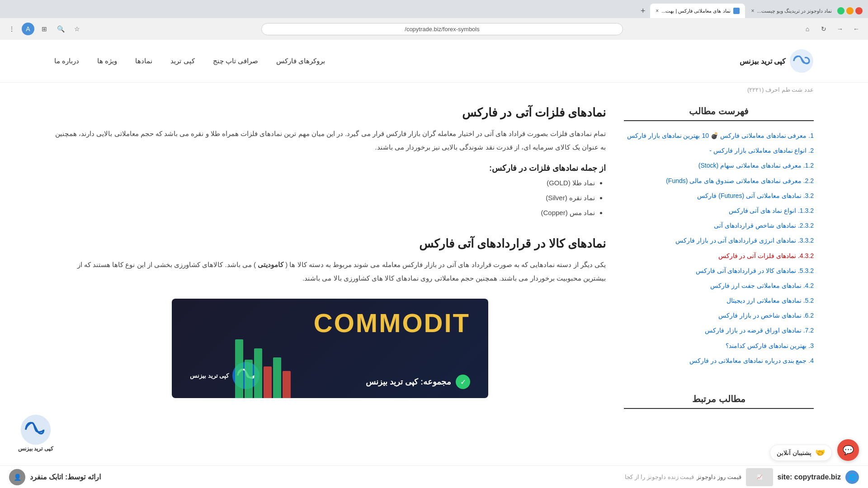  Describe the element at coordinates (392, 323) in the screenshot. I see `banner-commodity-text: COMMODIT` at that location.